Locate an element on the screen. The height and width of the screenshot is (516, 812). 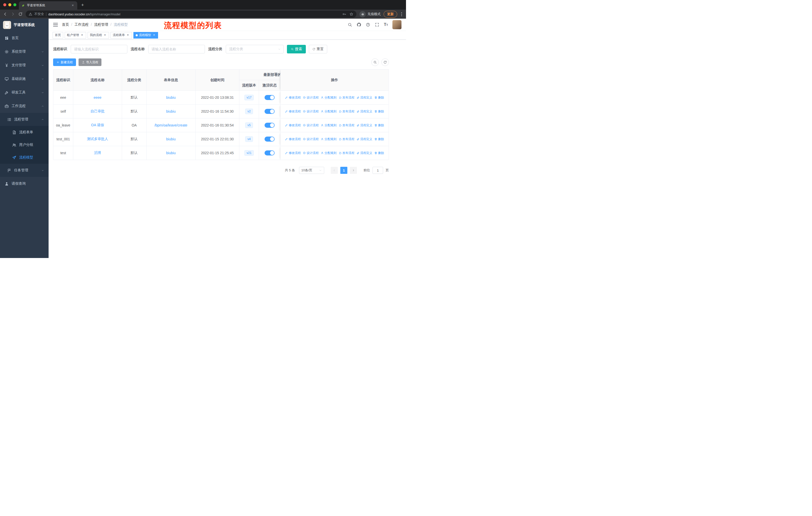
process-name-link: 滔博 is located at coordinates (98, 153).